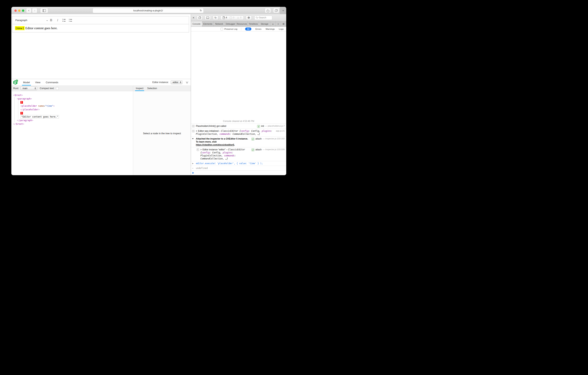 This screenshot has width=588, height=375. I want to click on tab-console: Console, so click(197, 24).